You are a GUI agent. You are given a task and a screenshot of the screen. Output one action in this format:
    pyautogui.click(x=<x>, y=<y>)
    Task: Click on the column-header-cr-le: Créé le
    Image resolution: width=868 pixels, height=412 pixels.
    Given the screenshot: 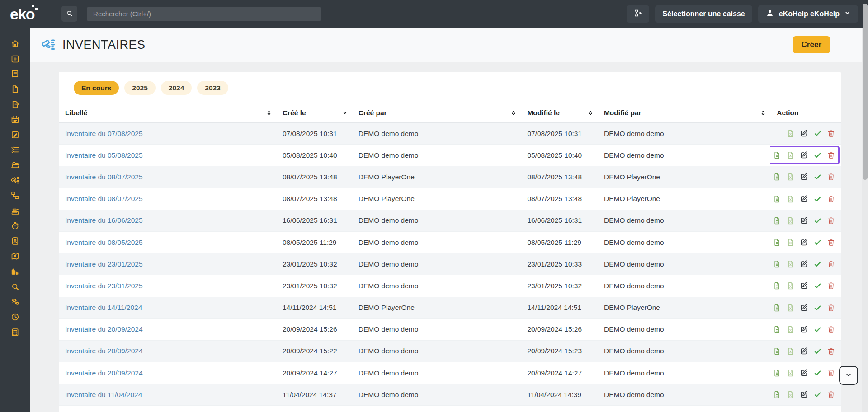 What is the action you would take?
    pyautogui.click(x=314, y=113)
    